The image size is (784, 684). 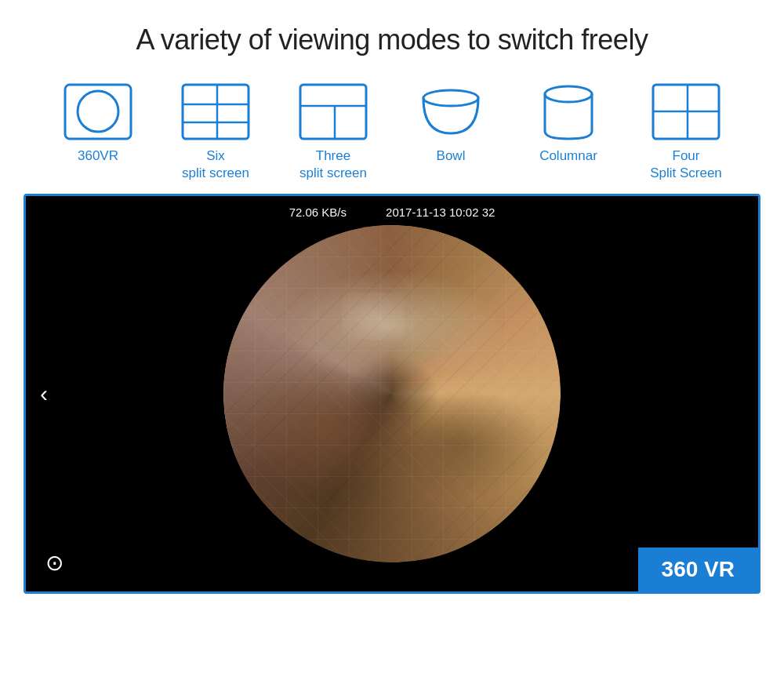 What do you see at coordinates (98, 122) in the screenshot?
I see `mode-360vr: 360VR` at bounding box center [98, 122].